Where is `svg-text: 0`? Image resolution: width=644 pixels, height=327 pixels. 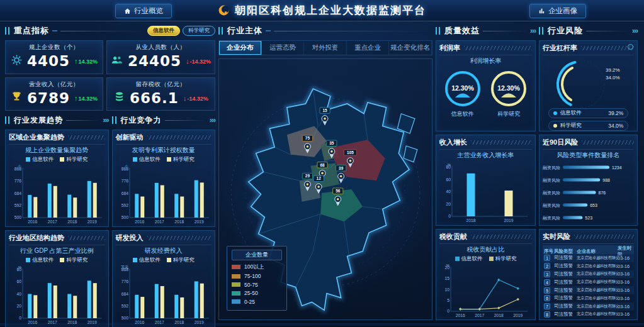 svg-text: 0 is located at coordinates (449, 216).